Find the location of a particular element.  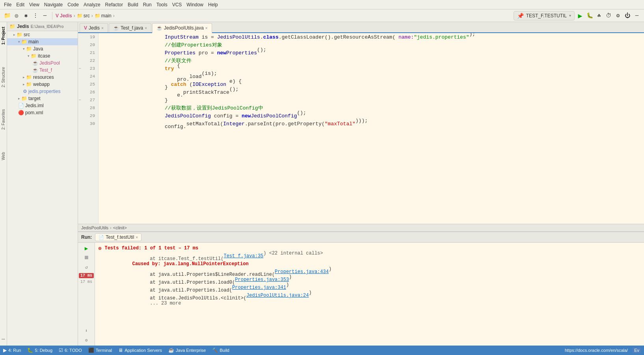

menu-help: Help is located at coordinates (213, 5).